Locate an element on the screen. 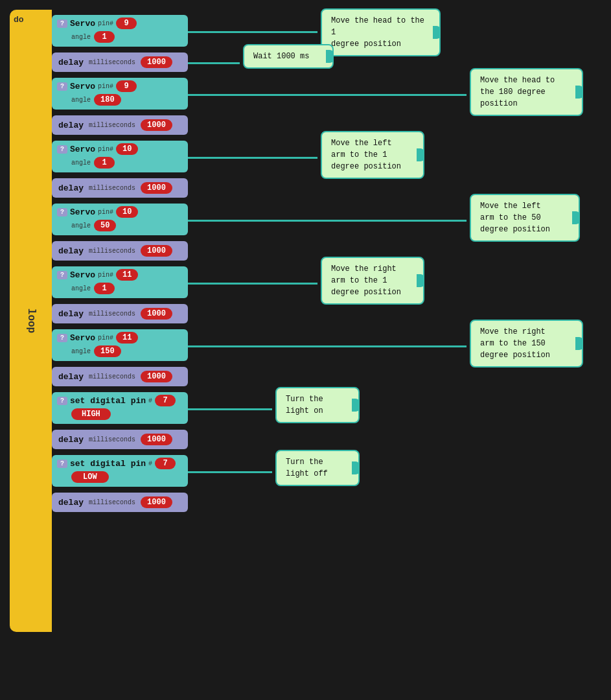 The height and width of the screenshot is (700, 611). question-4: ? is located at coordinates (62, 149).